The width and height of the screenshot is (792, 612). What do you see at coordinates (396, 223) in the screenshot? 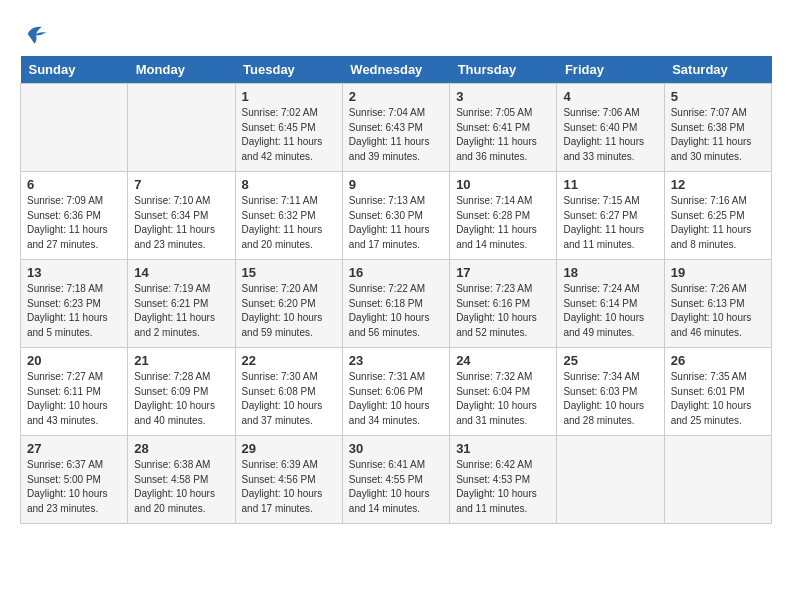
I see `day-info: Sunrise: 7:13 AM Sunset: 6:30 PM Dayligh…` at bounding box center [396, 223].